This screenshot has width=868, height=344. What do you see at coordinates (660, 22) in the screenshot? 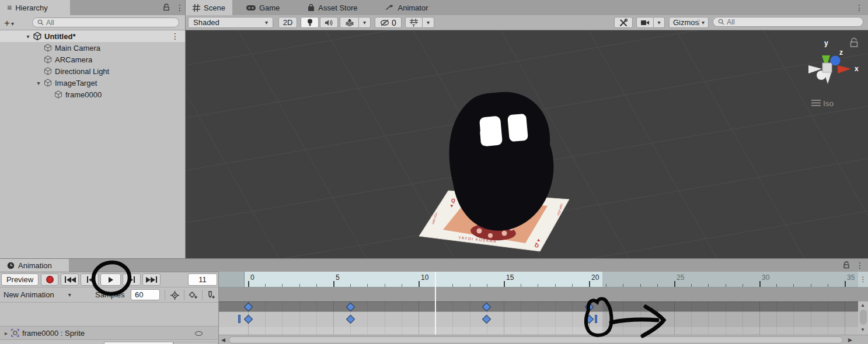
I see `camera-dropdown: ▾` at bounding box center [660, 22].